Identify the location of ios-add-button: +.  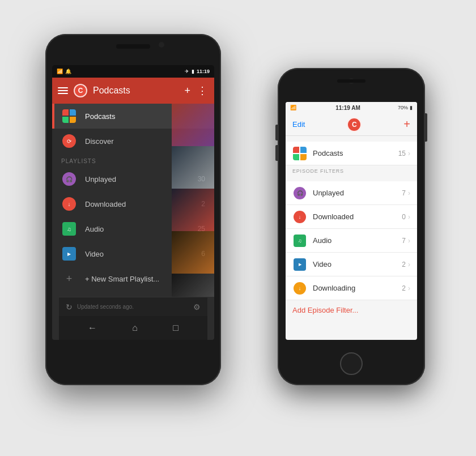
(407, 125).